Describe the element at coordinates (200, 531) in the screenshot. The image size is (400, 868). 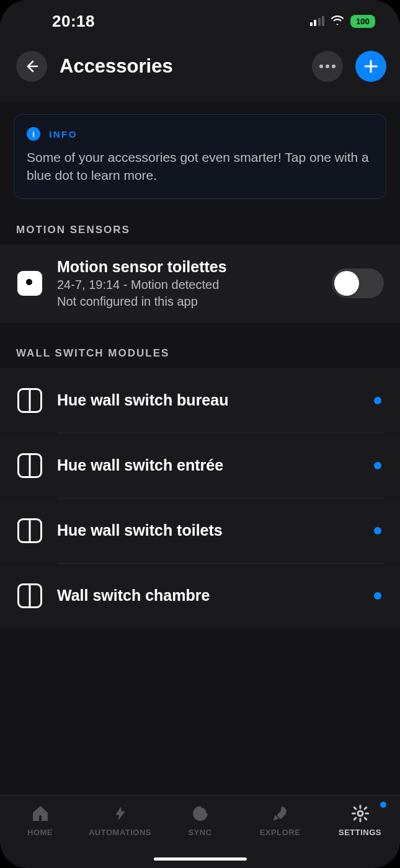
I see `wall-switch-row: Hue wall switch toilets` at that location.